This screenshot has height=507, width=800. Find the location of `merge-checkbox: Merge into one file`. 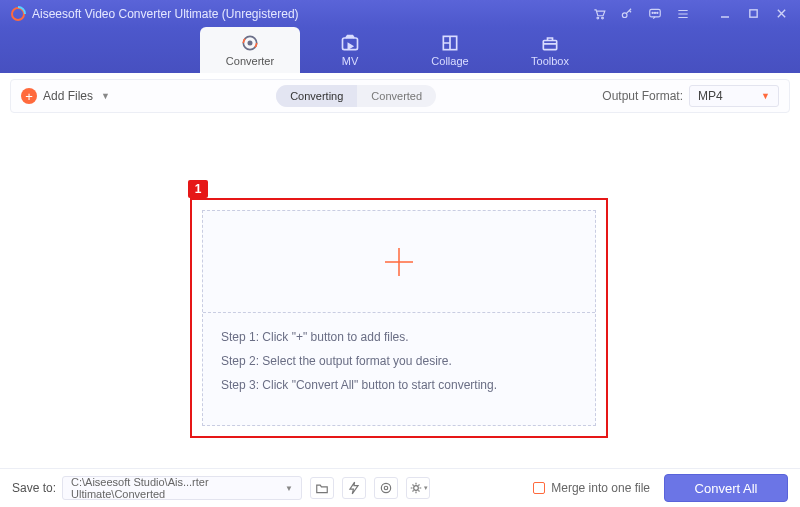

merge-checkbox: Merge into one file is located at coordinates (592, 488).